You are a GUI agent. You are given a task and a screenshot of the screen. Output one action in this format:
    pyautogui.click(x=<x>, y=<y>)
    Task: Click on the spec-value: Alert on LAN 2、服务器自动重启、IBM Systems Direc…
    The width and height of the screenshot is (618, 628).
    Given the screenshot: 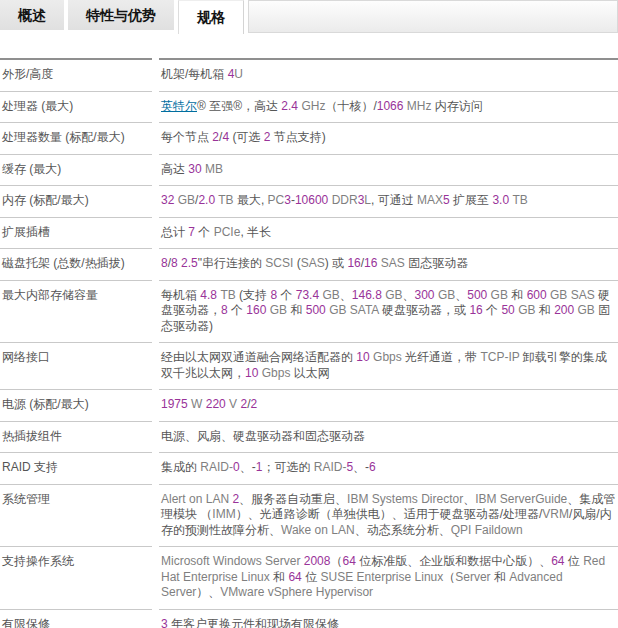 What is the action you would take?
    pyautogui.click(x=388, y=516)
    